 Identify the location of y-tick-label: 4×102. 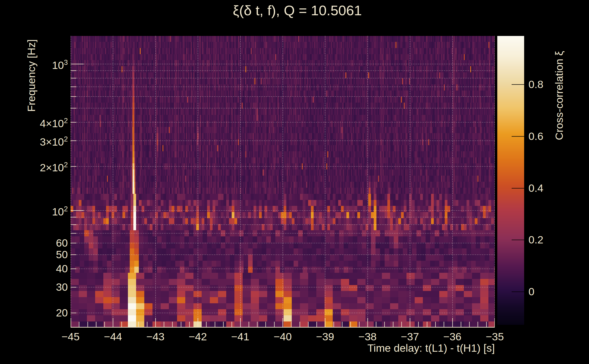
(34, 122).